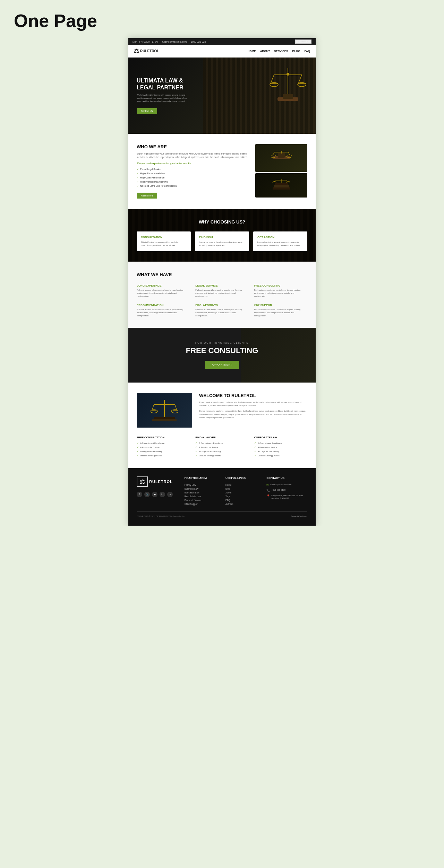 This screenshot has height=868, width=444. What do you see at coordinates (222, 235) in the screenshot?
I see `why-section: WHY CHOOSING US? CONSULTATION This is Ph…` at bounding box center [222, 235].